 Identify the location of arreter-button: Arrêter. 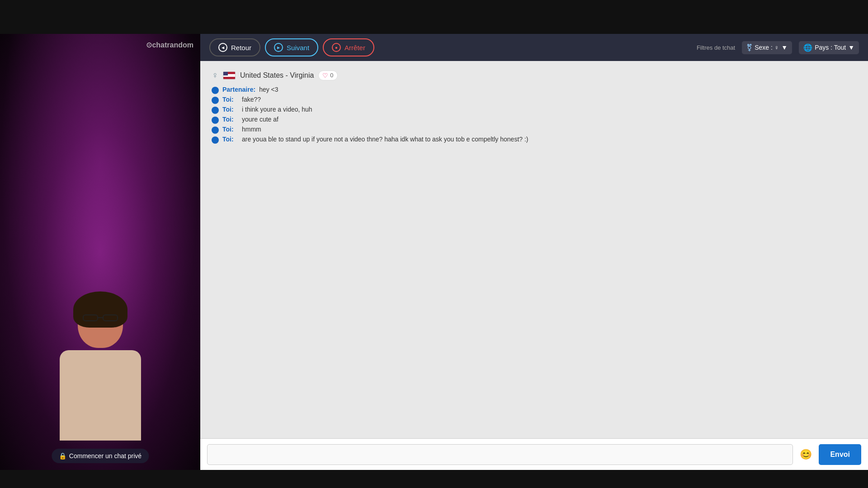
(349, 47).